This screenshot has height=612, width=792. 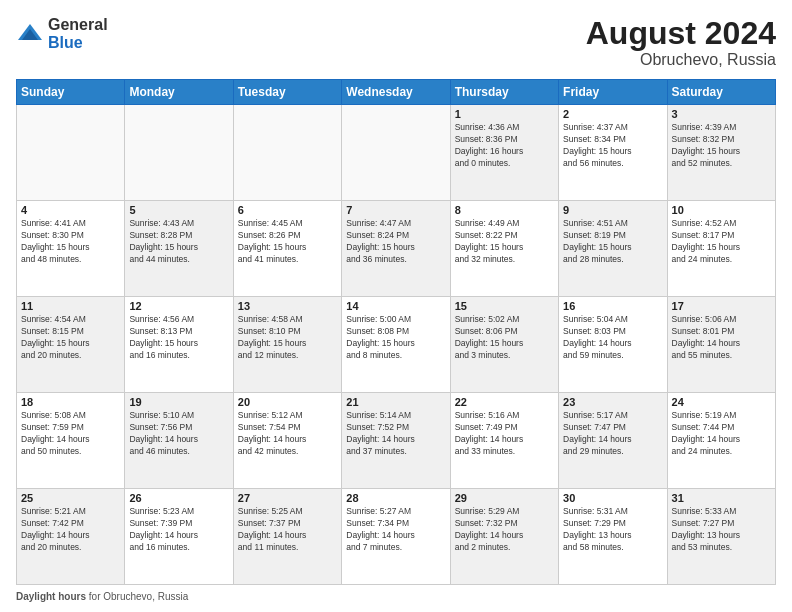 What do you see at coordinates (504, 242) in the screenshot?
I see `day-info: Sunrise: 4:49 AM Sunset: 8:22 PM Dayligh…` at bounding box center [504, 242].